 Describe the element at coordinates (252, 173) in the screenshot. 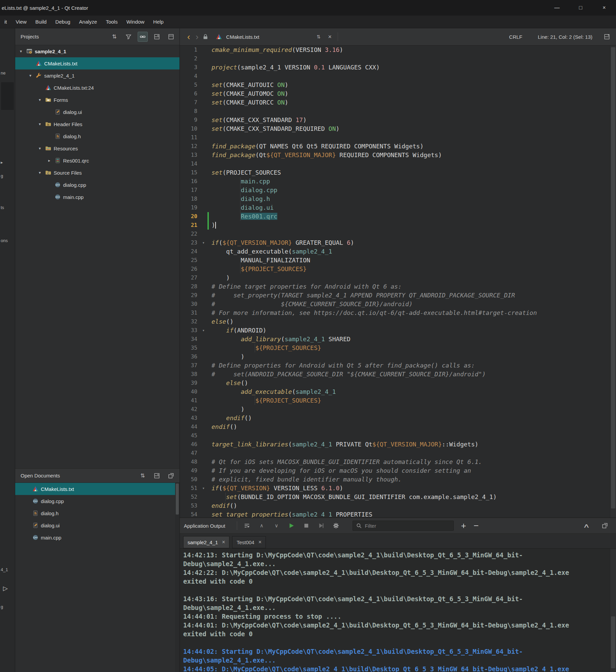

I see `code-token: (PROJECT_SOURCES` at that location.